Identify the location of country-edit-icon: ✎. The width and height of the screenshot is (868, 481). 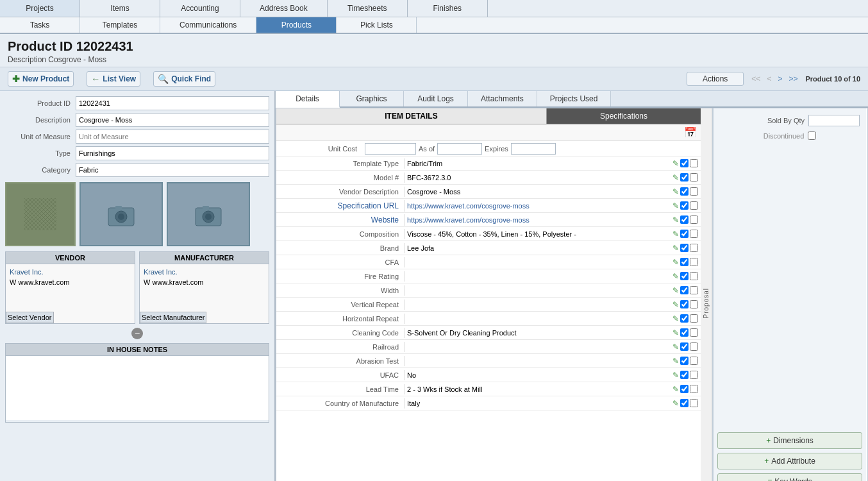
(676, 403).